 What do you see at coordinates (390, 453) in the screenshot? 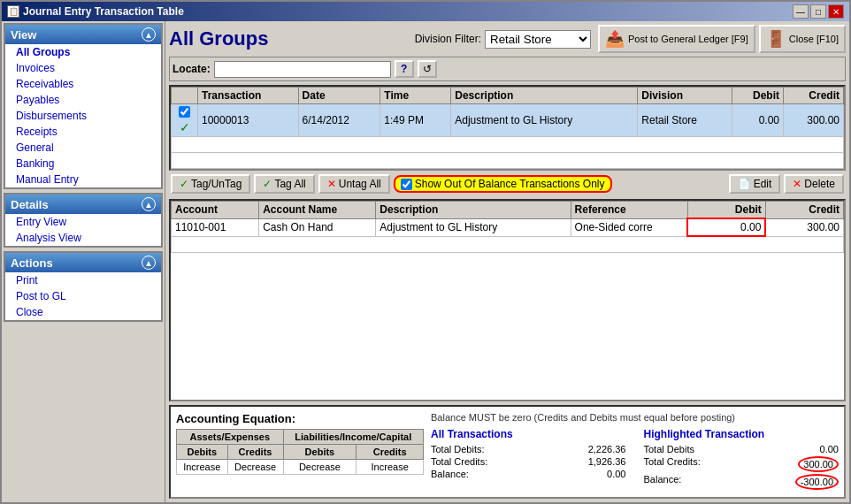
I see `credits-header2: Credits` at bounding box center [390, 453].